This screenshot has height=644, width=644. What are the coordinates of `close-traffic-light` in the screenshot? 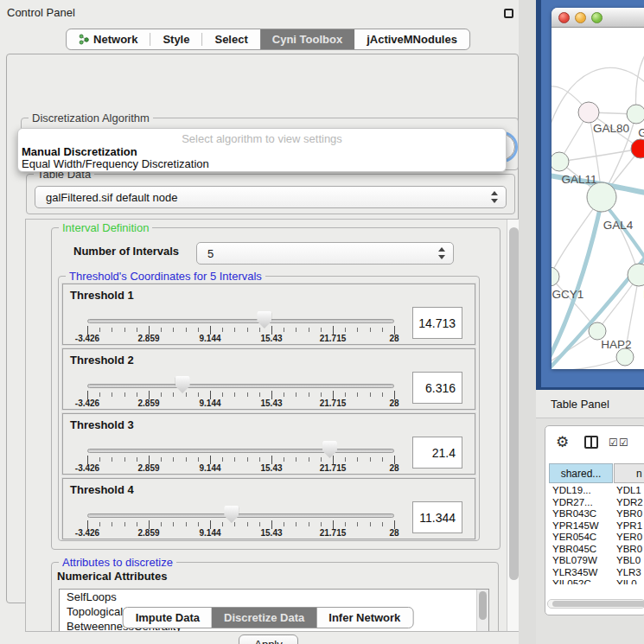 It's located at (564, 17).